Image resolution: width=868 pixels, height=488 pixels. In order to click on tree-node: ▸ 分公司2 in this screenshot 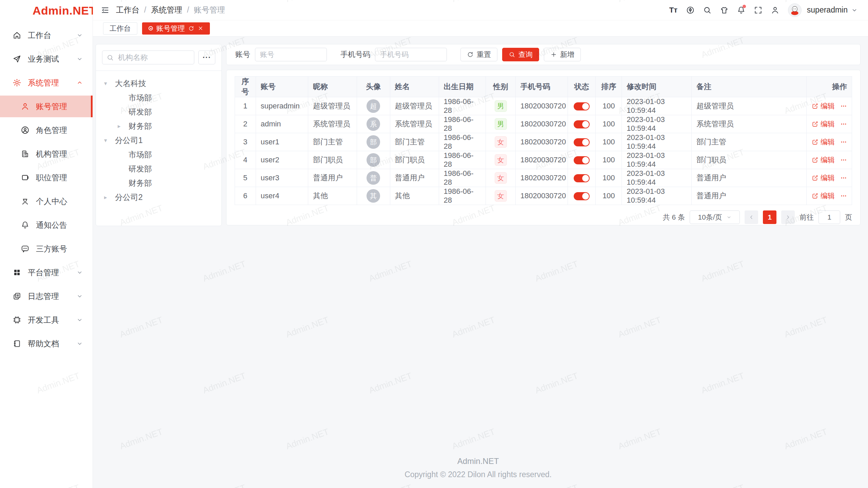, I will do `click(159, 197)`.